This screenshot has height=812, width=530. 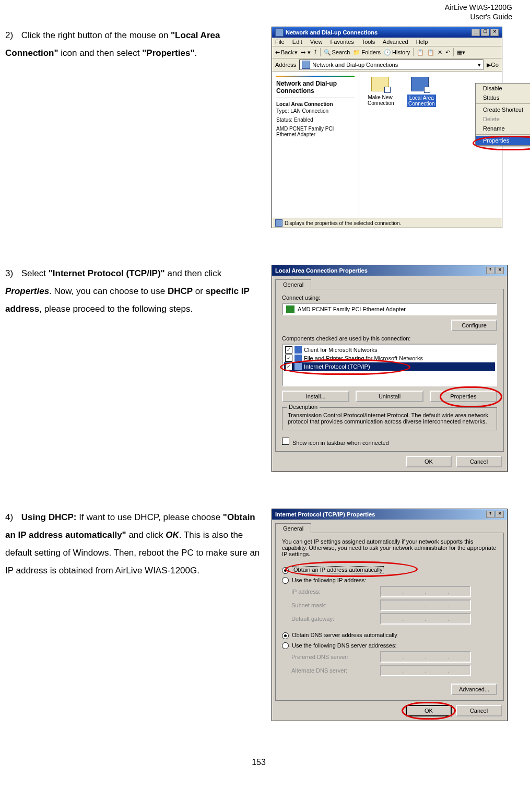 I want to click on t: Folders, so click(x=371, y=52).